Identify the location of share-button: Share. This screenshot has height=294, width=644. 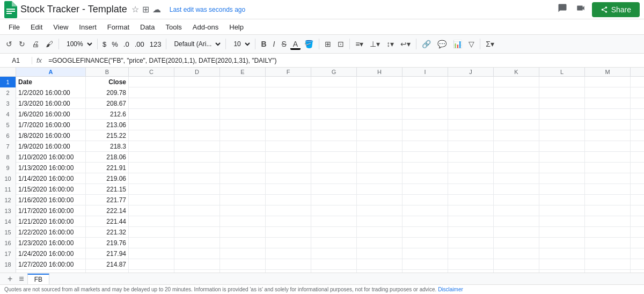
(616, 10).